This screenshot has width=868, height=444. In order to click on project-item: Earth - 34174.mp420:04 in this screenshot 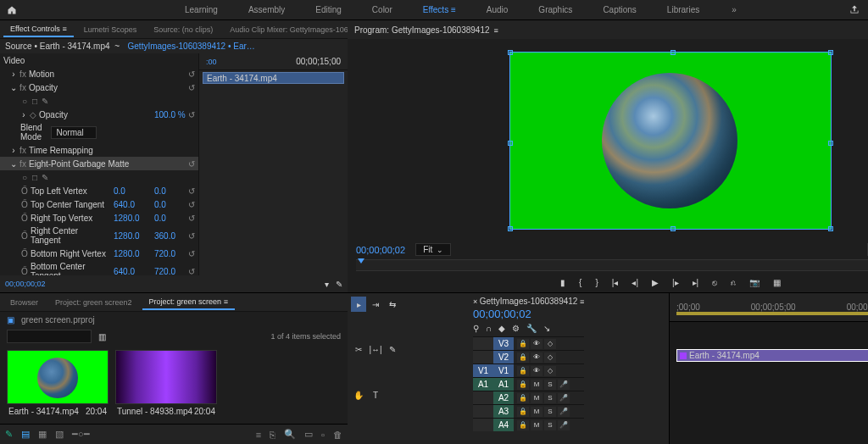, I will do `click(58, 385)`.